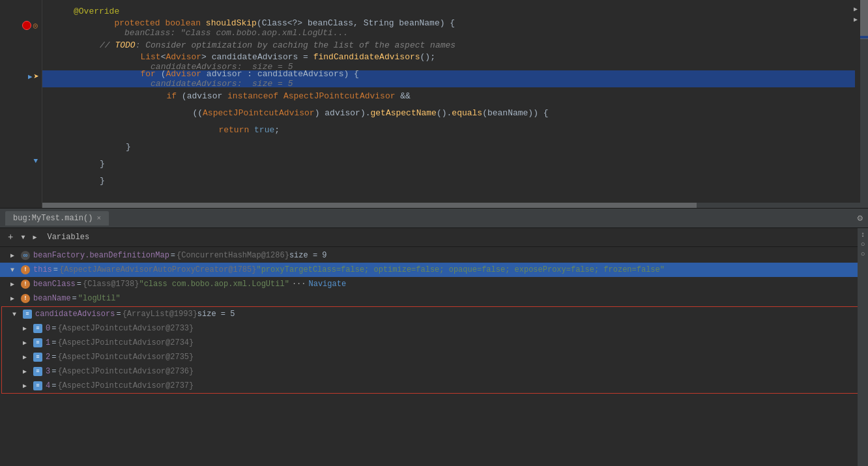 Image resolution: width=868 pixels, height=466 pixels. I want to click on var-name-candidates: candidateAdvisors, so click(75, 314).